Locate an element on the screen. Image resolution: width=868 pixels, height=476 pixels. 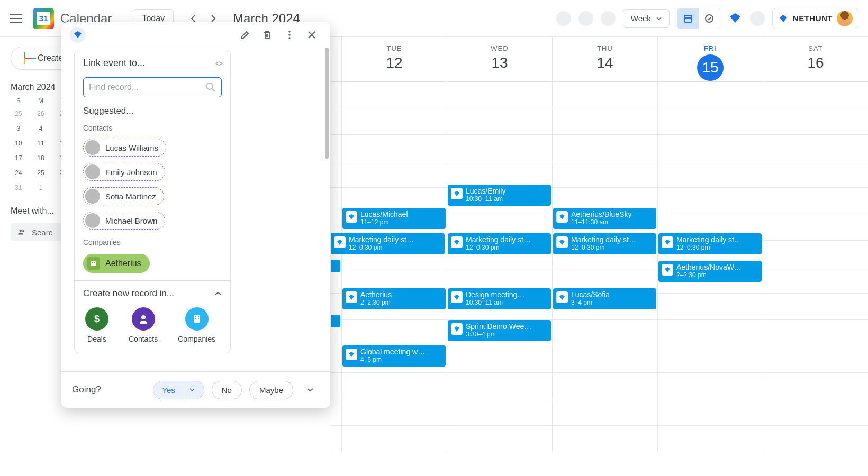
chevron-up-icon is located at coordinates (218, 294).